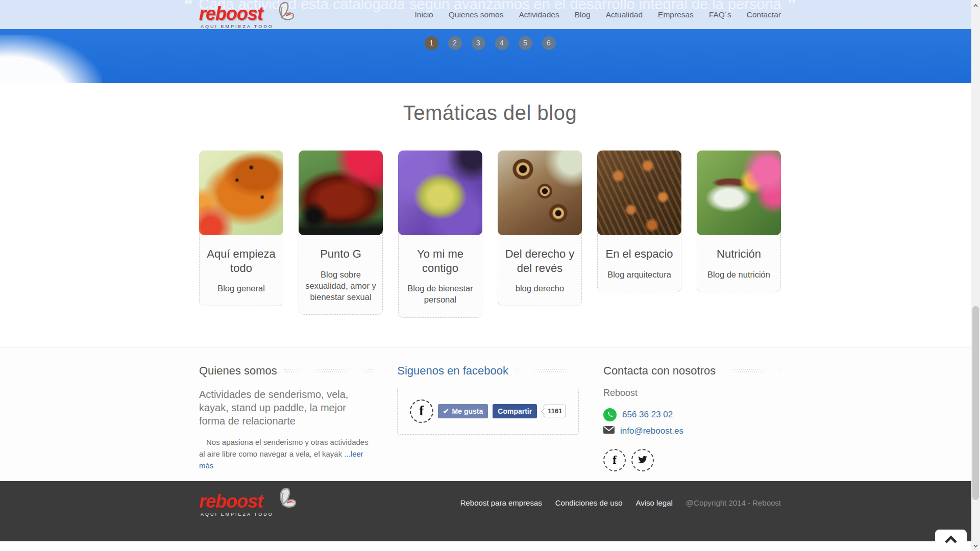 Image resolution: width=980 pixels, height=551 pixels. I want to click on company-name: Reboost, so click(692, 393).